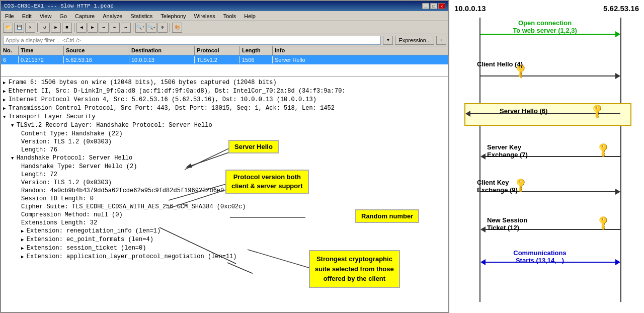 This screenshot has width=644, height=313. Describe the element at coordinates (224, 183) in the screenshot. I see `detail-hs-version: Version: TLS 1.2 (0x0303)` at that location.